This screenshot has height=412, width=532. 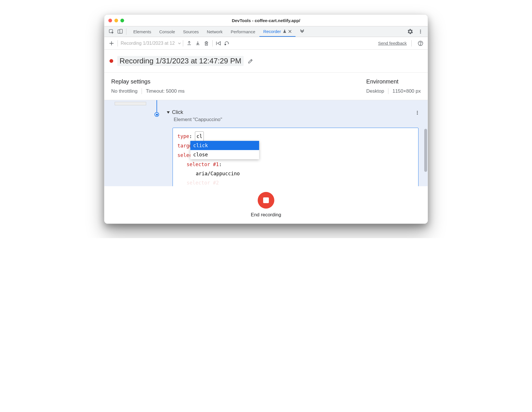 What do you see at coordinates (215, 32) in the screenshot?
I see `tab-network: Network` at bounding box center [215, 32].